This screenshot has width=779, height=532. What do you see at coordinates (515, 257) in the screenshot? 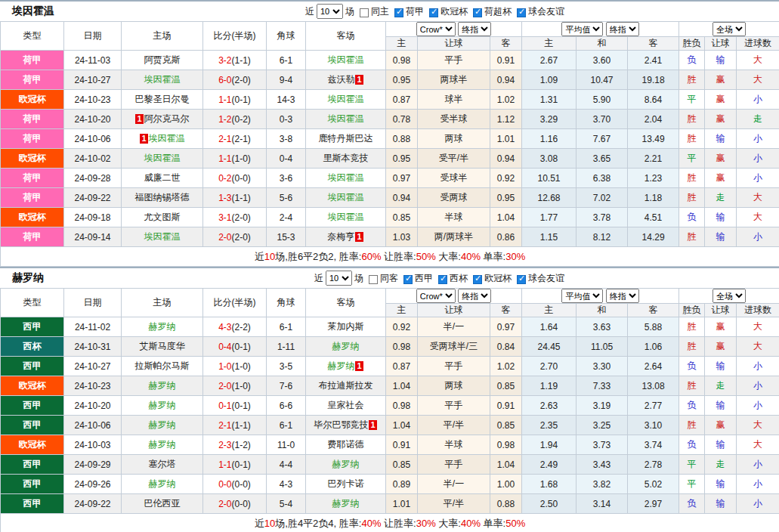
I see `summary-segment: 30%` at bounding box center [515, 257].